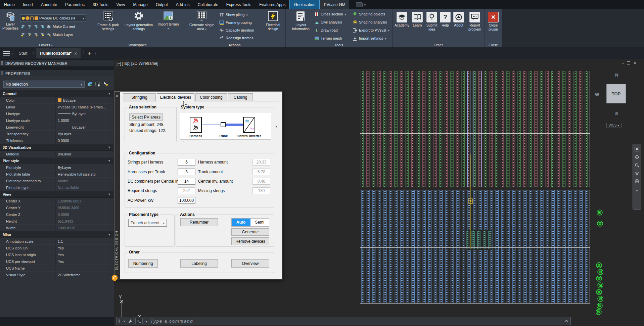 Image resolution: width=644 pixels, height=326 pixels. Describe the element at coordinates (623, 63) in the screenshot. I see `minimize-icon: −` at that location.